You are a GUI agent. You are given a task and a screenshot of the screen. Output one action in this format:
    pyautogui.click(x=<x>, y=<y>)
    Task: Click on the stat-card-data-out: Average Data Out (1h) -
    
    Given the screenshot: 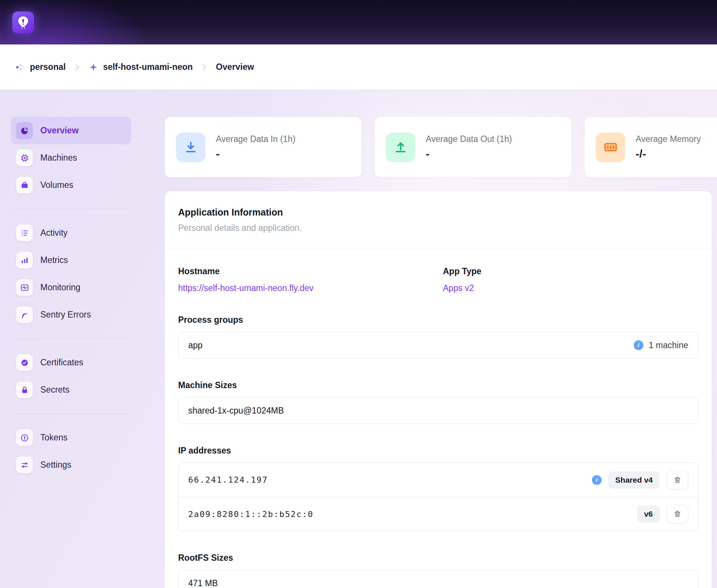 What is the action you would take?
    pyautogui.click(x=473, y=147)
    